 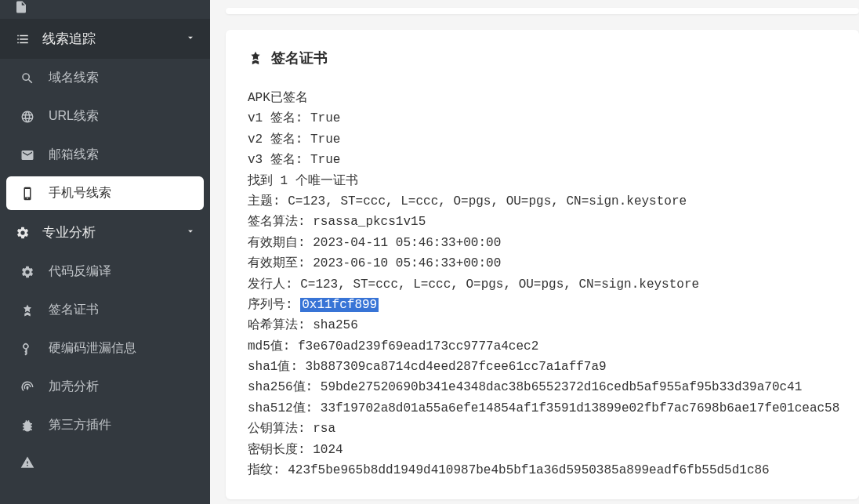 What do you see at coordinates (74, 310) in the screenshot?
I see `sidebar-item-label: 签名证书` at bounding box center [74, 310].